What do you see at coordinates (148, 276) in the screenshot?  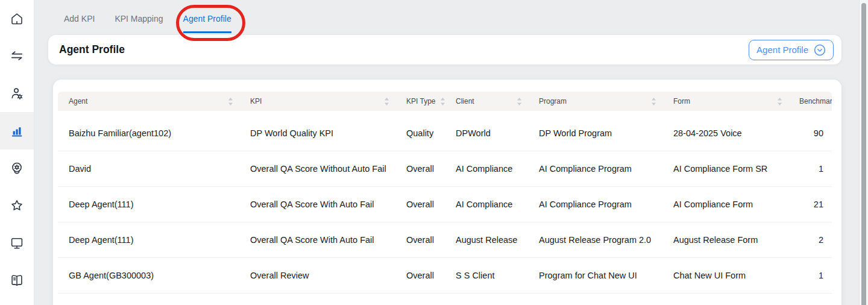 I see `cell-agent: GB Agent(GB300003)` at bounding box center [148, 276].